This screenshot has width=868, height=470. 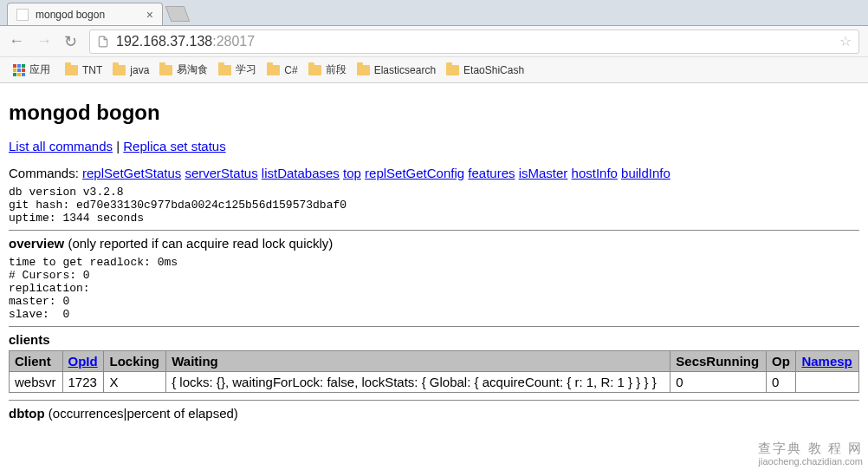 I want to click on cell-locking: X, so click(x=135, y=382).